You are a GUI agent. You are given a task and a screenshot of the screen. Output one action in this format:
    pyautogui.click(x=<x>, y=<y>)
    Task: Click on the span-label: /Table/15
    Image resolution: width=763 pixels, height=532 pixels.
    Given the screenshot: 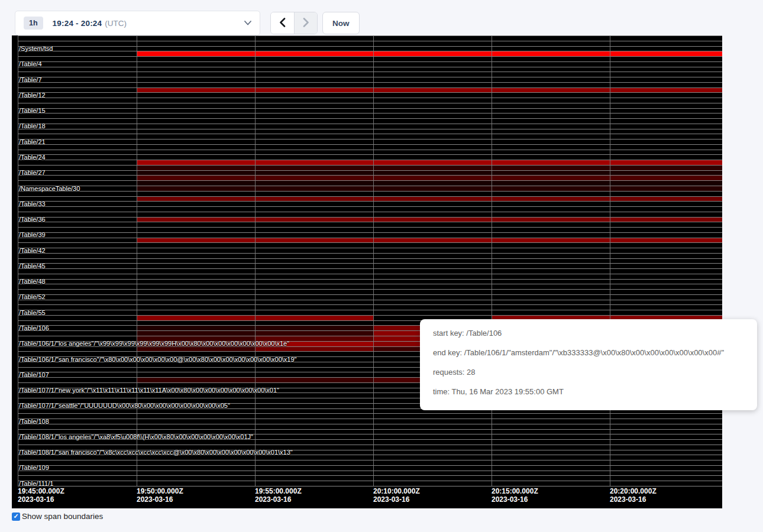 What is the action you would take?
    pyautogui.click(x=32, y=111)
    